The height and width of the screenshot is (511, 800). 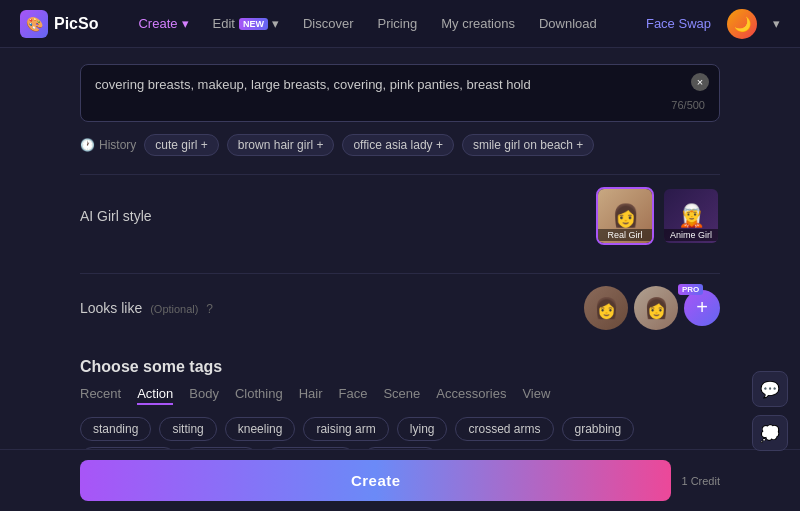 What do you see at coordinates (204, 396) in the screenshot?
I see `tag-cat-body: Body` at bounding box center [204, 396].